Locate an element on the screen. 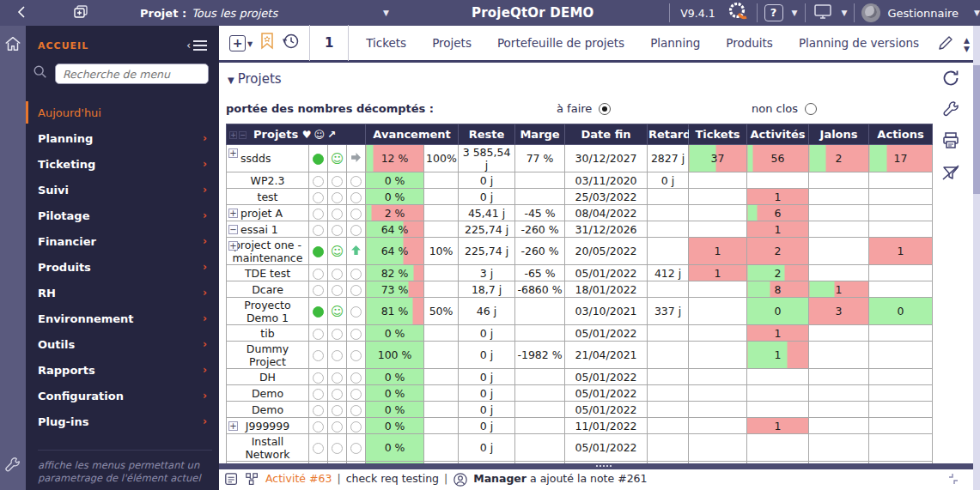 The height and width of the screenshot is (490, 980). column-marge: Marge is located at coordinates (540, 135).